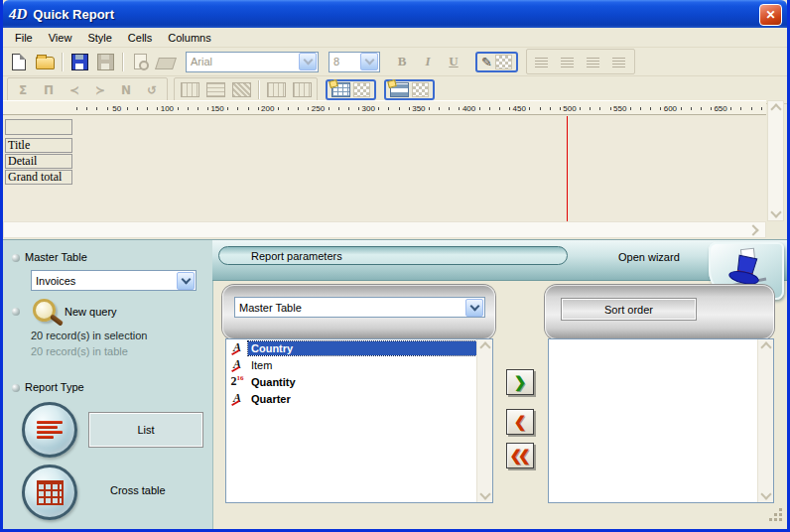 The image size is (790, 532). I want to click on pen-color-toggle: ✎, so click(496, 62).